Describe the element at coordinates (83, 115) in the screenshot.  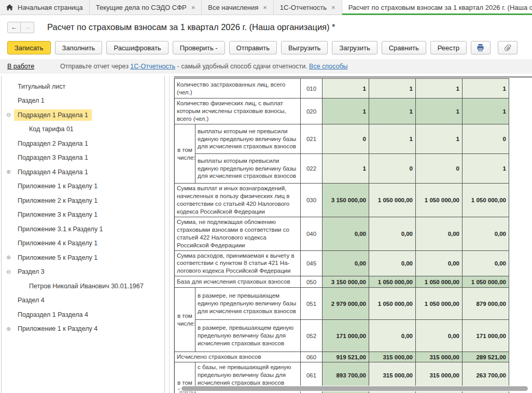
I see `tree-item: ⊖Подраздел 1 Раздела 1` at that location.